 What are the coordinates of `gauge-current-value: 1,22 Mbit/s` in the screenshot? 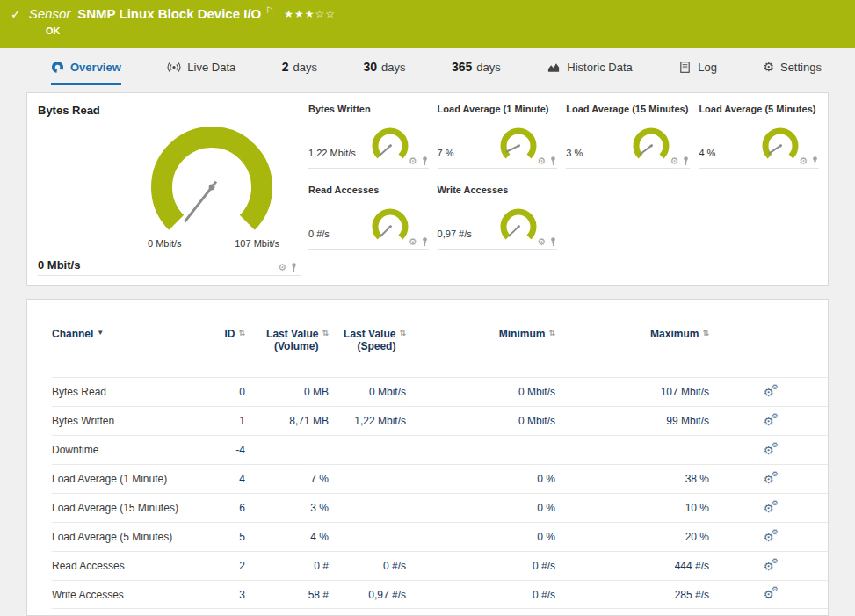 It's located at (332, 156).